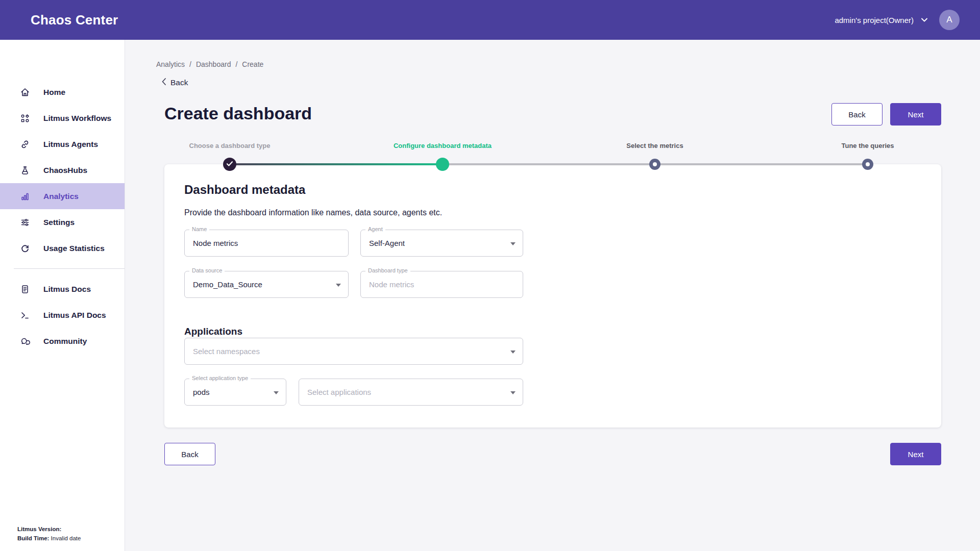 The height and width of the screenshot is (551, 980). Describe the element at coordinates (442, 243) in the screenshot. I see `agent-select: Agent Self-Agent` at that location.